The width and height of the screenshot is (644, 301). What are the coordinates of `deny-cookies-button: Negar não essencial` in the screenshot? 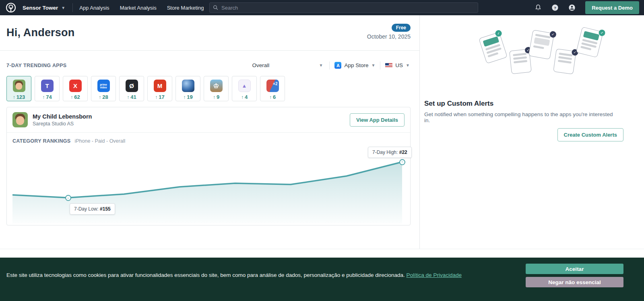 It's located at (575, 282).